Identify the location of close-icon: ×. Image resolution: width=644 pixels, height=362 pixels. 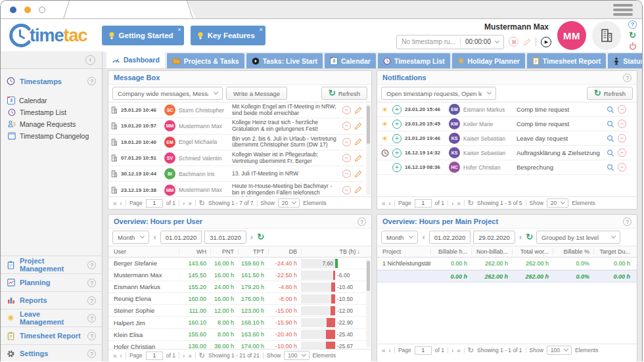
(262, 30).